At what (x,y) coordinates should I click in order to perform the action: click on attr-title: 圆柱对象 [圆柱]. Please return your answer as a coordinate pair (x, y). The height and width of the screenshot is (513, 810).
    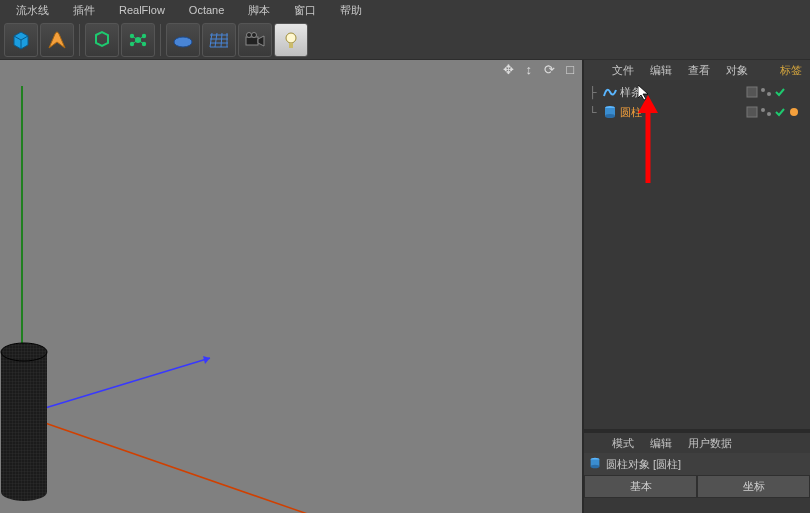
    Looking at the image, I should click on (697, 464).